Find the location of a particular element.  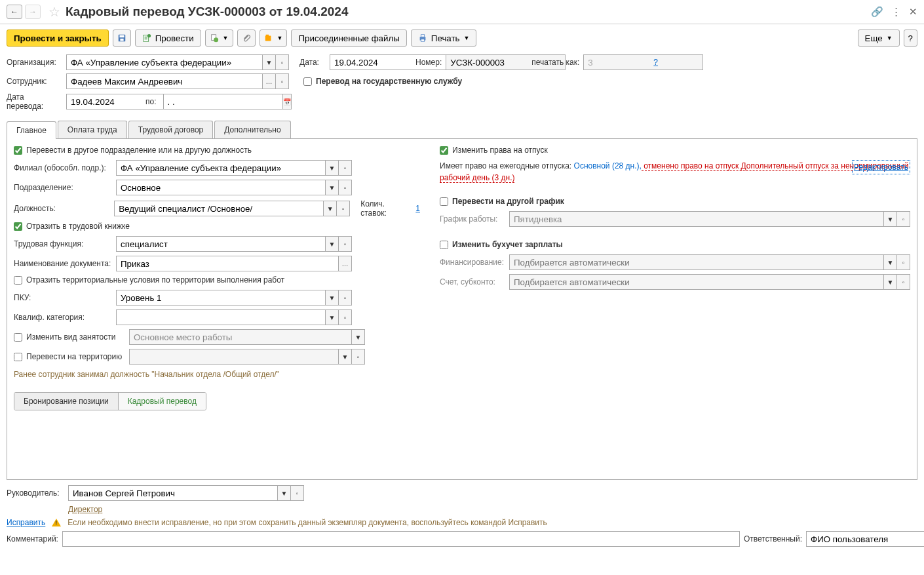

change-vacation-label: Изменить права на отпуск is located at coordinates (500, 150).